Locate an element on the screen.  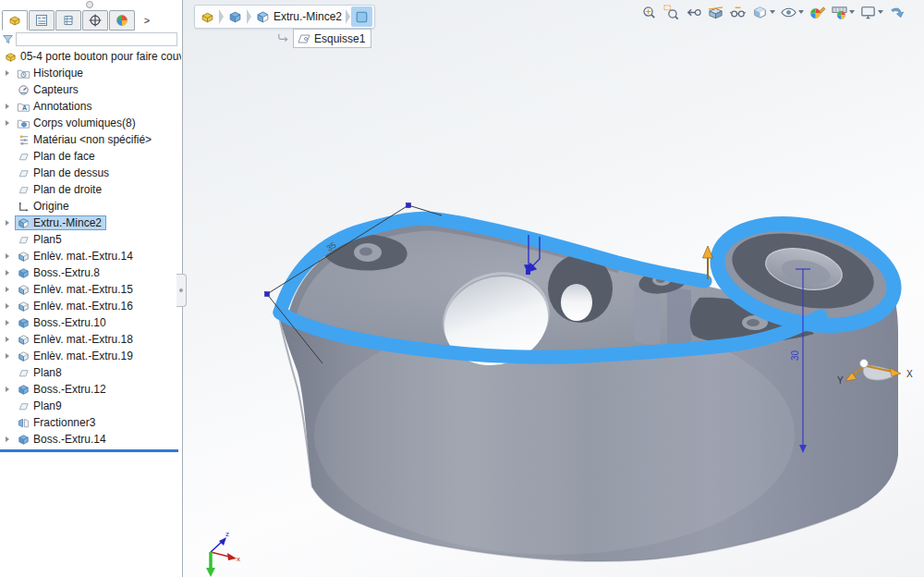
breadcrumb-segment-body is located at coordinates (235, 17).